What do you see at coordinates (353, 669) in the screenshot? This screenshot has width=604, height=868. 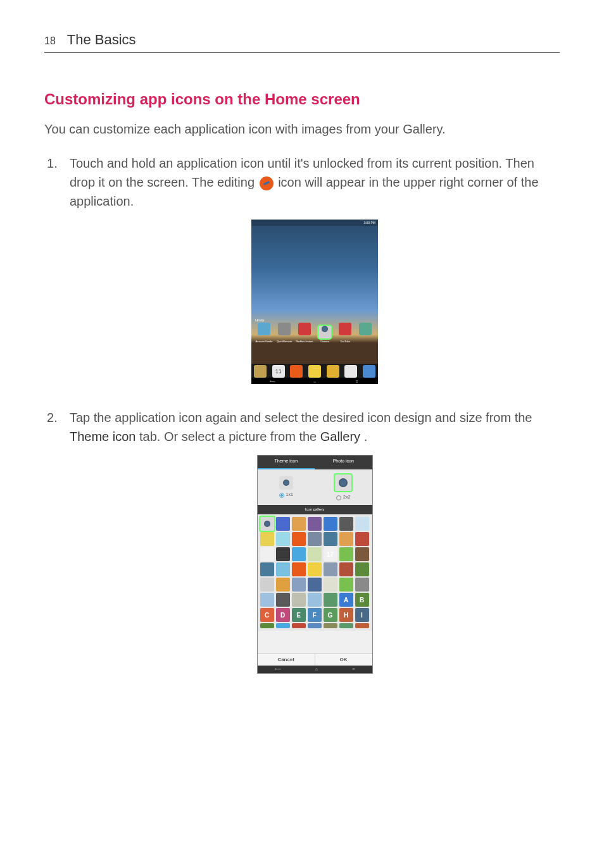 I see `recent-icon: ≡` at bounding box center [353, 669].